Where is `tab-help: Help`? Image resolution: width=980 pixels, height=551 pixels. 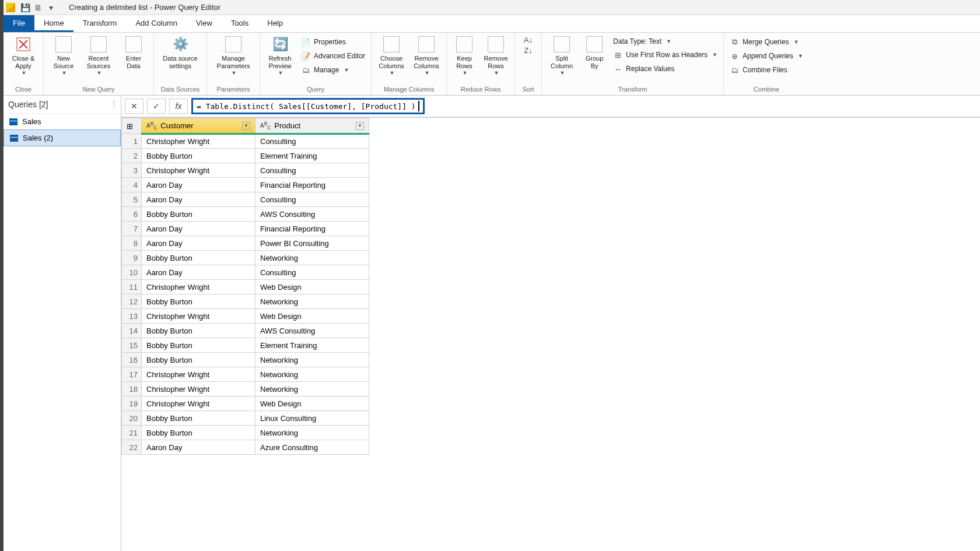 tab-help: Help is located at coordinates (275, 23).